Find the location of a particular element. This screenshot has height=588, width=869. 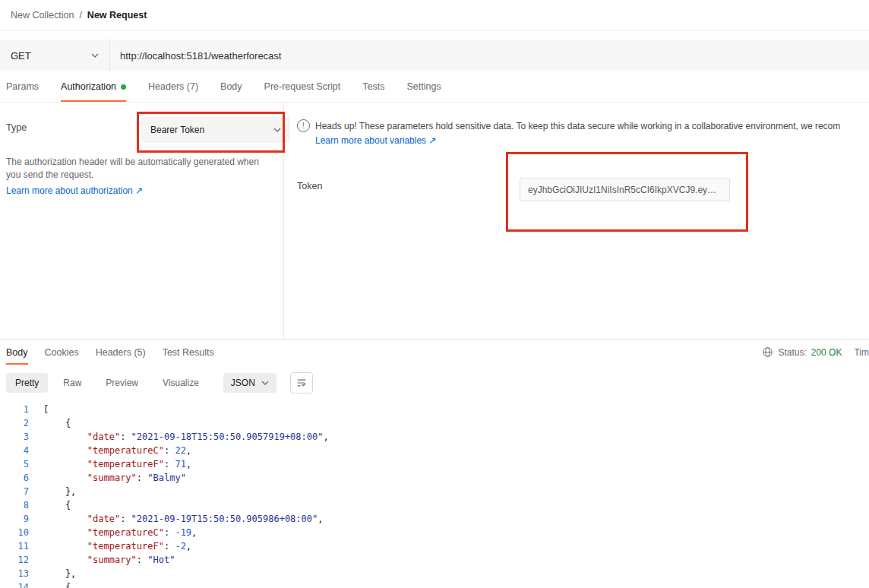

tab-label: Pre-request Script is located at coordinates (302, 87).